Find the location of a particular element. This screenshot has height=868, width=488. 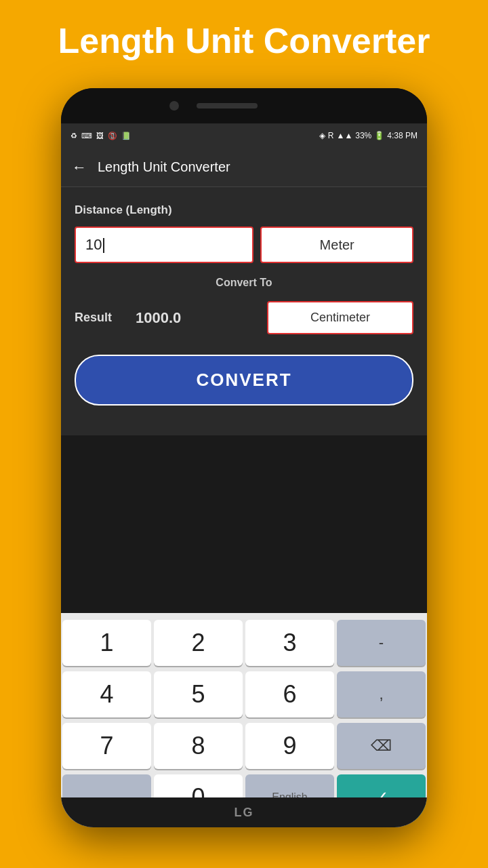

status-right: ◈ R ▲▲ 33% 🔋 4:38 PM is located at coordinates (369, 136).